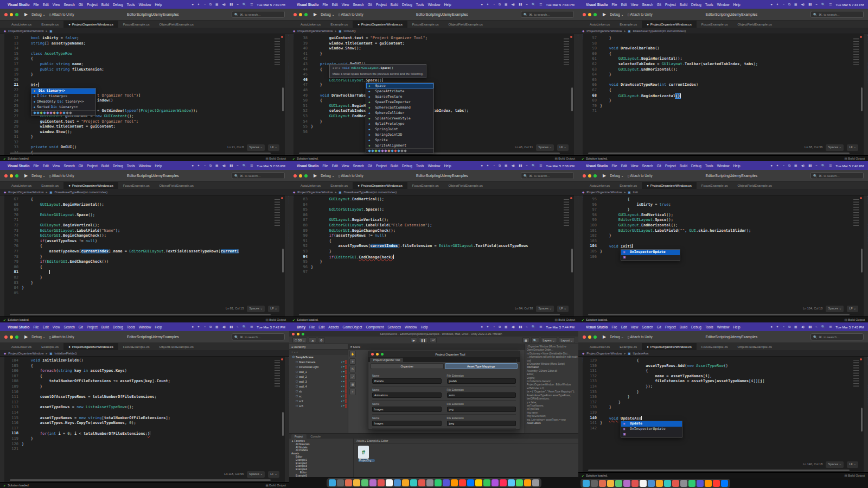  Describe the element at coordinates (407, 395) in the screenshot. I see `name-input: Animations` at that location.